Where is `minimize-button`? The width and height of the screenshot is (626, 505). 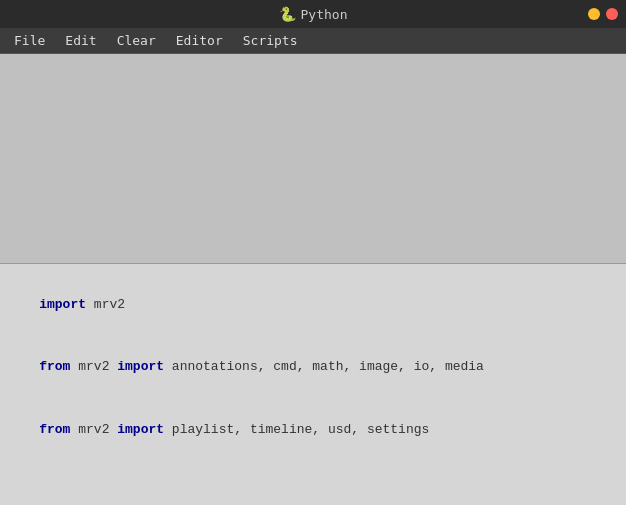
minimize-button is located at coordinates (594, 14).